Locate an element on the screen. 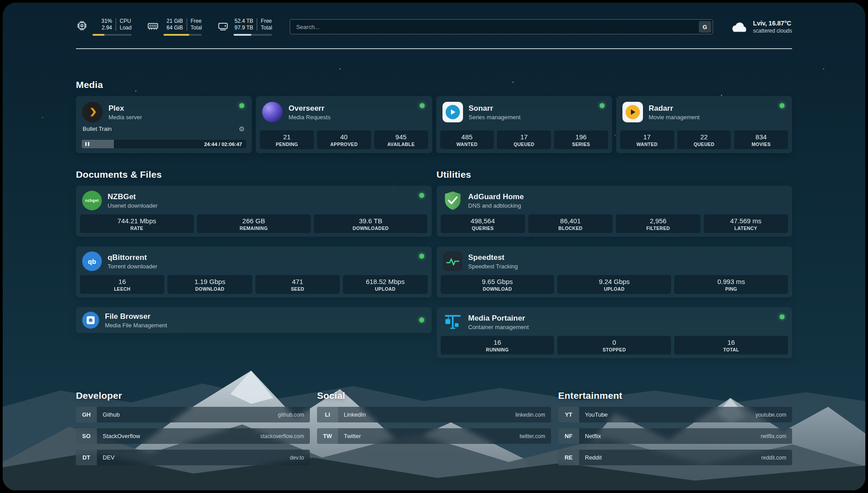  stat-stopped: 0 STOPPED is located at coordinates (614, 345).